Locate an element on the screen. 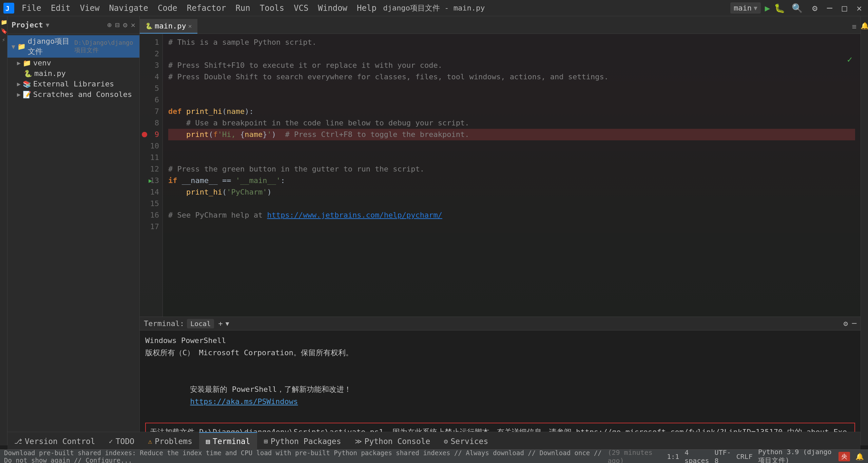  tree-item-venv: ▶ 📁 venv is located at coordinates (73, 63).